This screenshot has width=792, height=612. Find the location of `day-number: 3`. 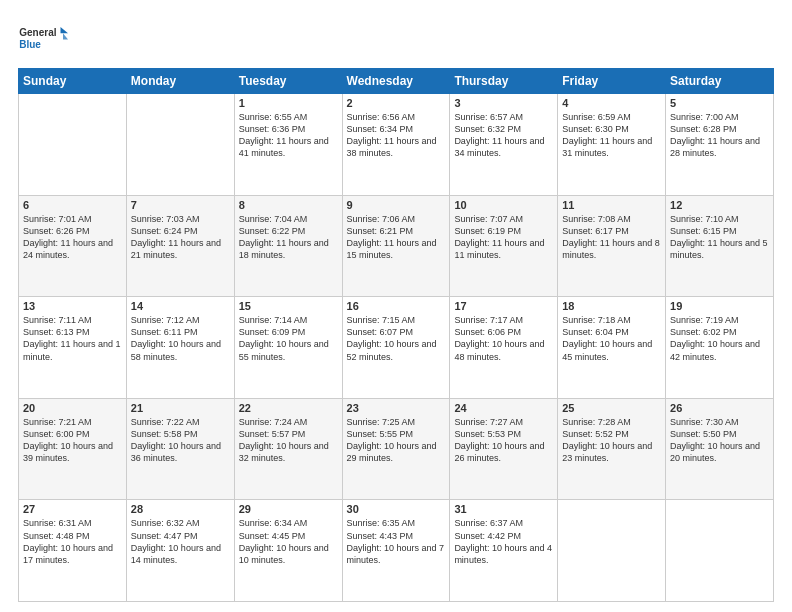

day-number: 3 is located at coordinates (504, 103).